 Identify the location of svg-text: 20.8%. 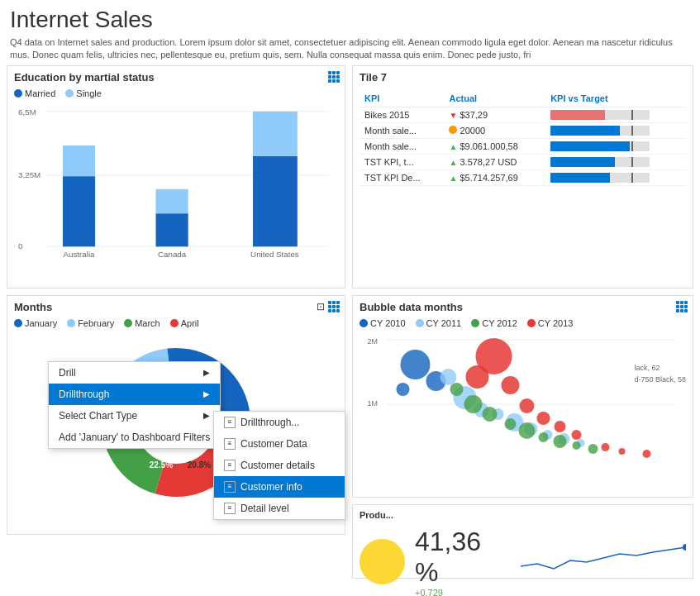
(199, 465).